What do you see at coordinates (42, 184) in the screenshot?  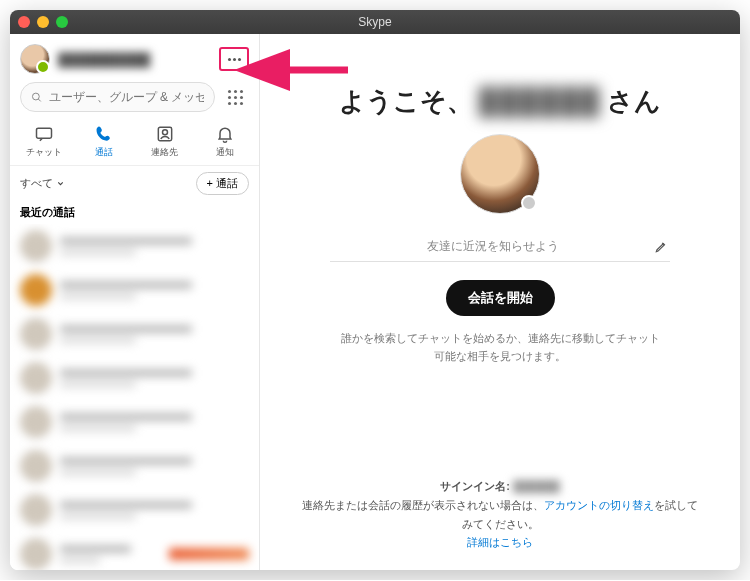 I see `filter-dropdown: すべて` at bounding box center [42, 184].